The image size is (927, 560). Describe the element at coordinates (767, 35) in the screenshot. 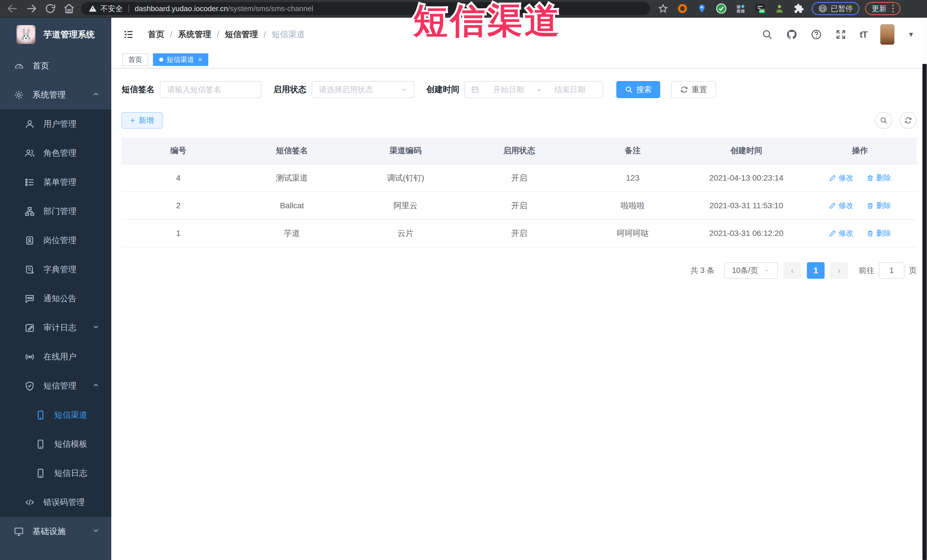

I see `search-icon` at that location.